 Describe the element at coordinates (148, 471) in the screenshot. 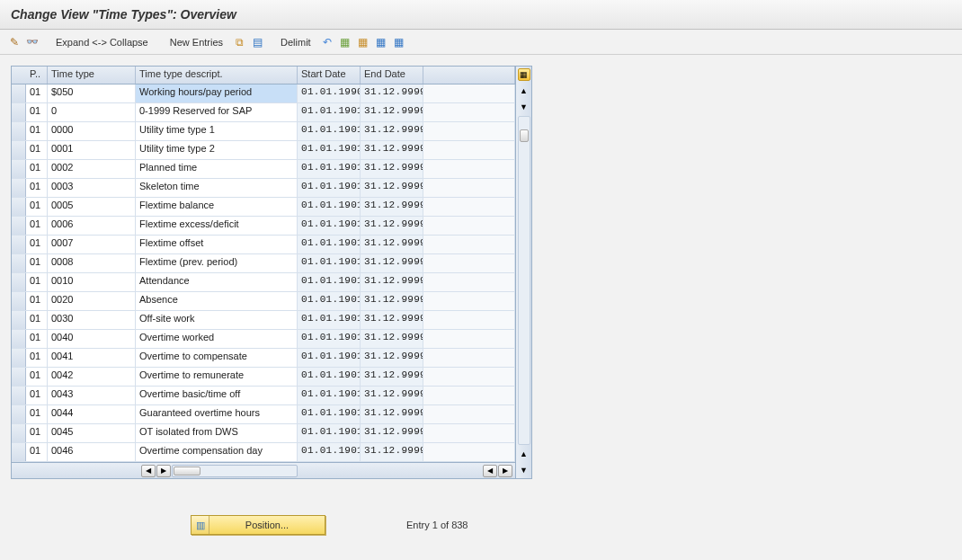

I see `hscroll-left-icon: ◀` at that location.